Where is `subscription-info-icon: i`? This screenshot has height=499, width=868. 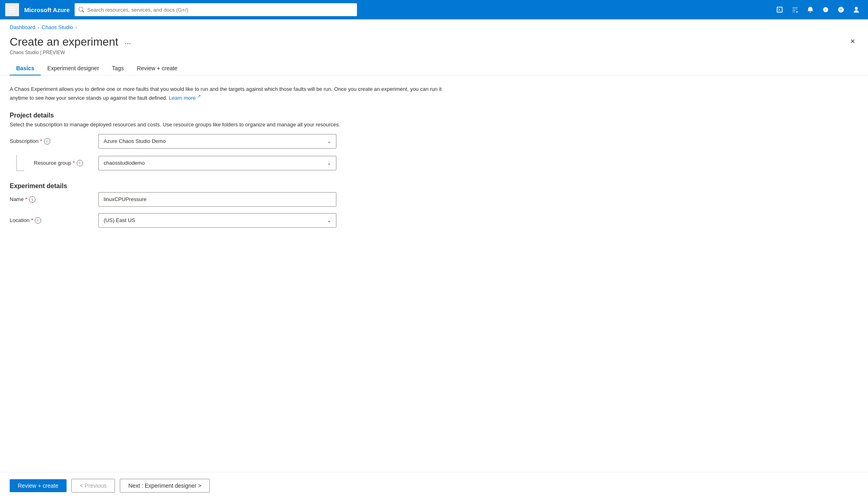
subscription-info-icon: i is located at coordinates (47, 141).